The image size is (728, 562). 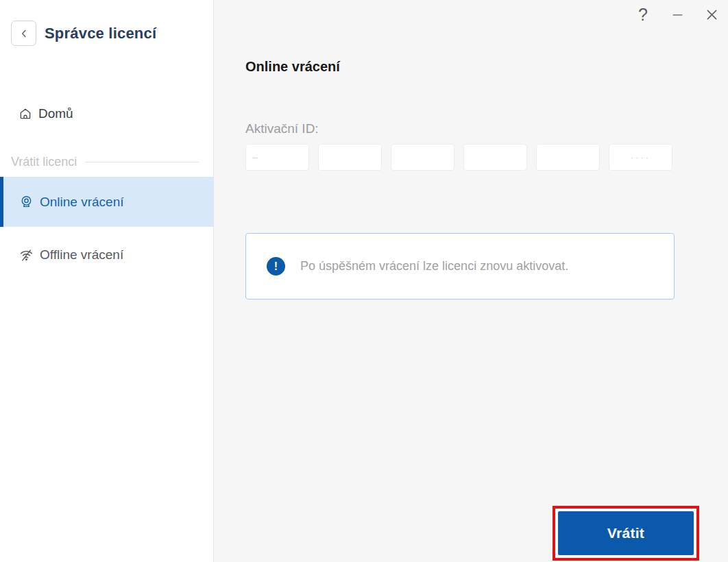 I want to click on window-controls: ?, so click(x=677, y=14).